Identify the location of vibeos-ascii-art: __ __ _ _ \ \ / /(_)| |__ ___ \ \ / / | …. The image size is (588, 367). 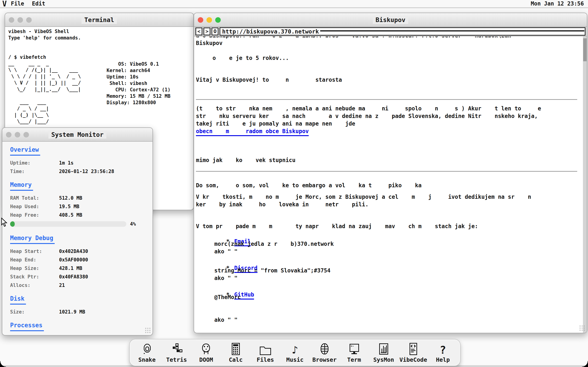
(57, 92).